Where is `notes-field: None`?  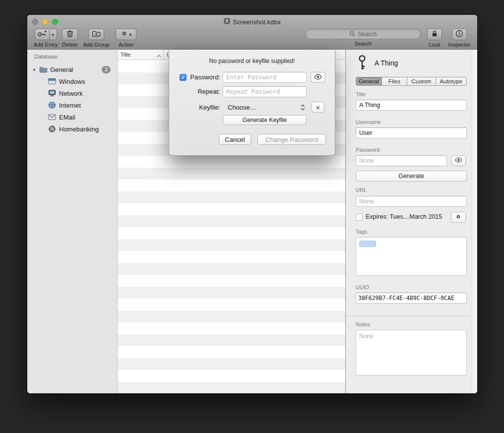 notes-field: None is located at coordinates (411, 353).